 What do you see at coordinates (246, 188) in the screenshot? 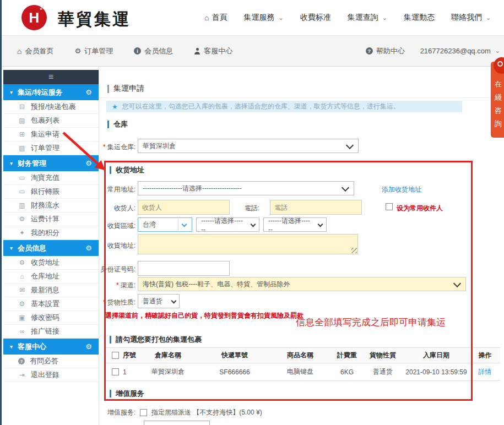
I see `common-address-select: ------------------请选择------------------` at bounding box center [246, 188].